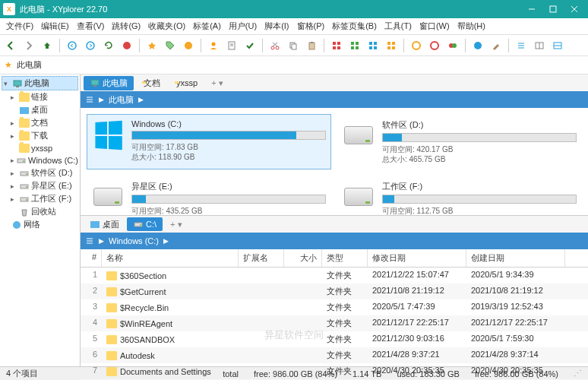 The image size is (588, 380). I want to click on menu-item: 编辑(E), so click(55, 26).